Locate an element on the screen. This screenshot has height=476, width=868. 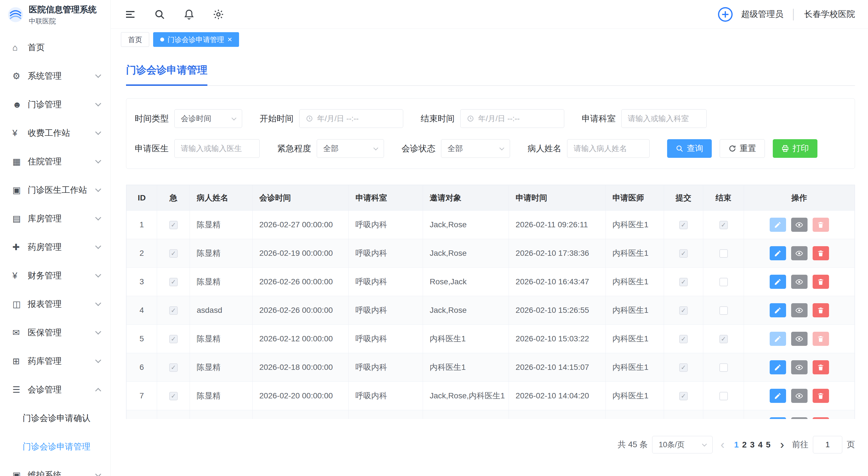
sidebar-subitem: 门诊会诊申请管理 is located at coordinates (55, 447).